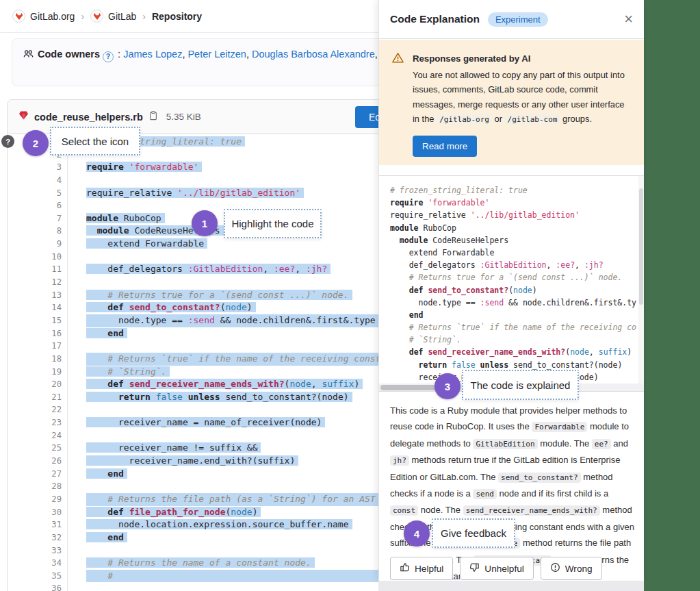  I want to click on wrong-button: Wrong, so click(571, 568).